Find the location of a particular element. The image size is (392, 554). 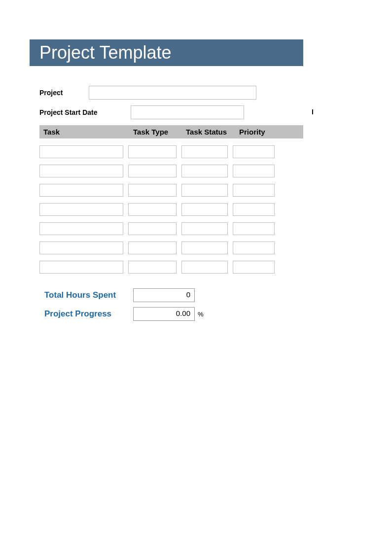

right-mark: I is located at coordinates (313, 112).